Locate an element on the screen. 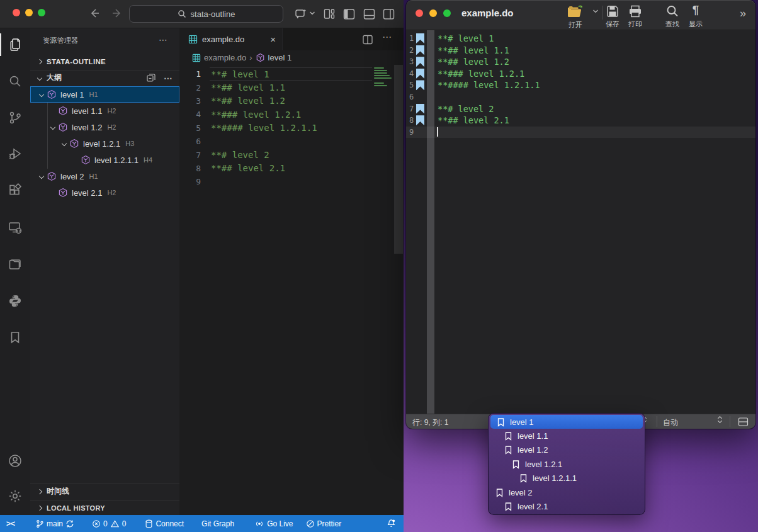  settings-gear-icon is located at coordinates (15, 496).